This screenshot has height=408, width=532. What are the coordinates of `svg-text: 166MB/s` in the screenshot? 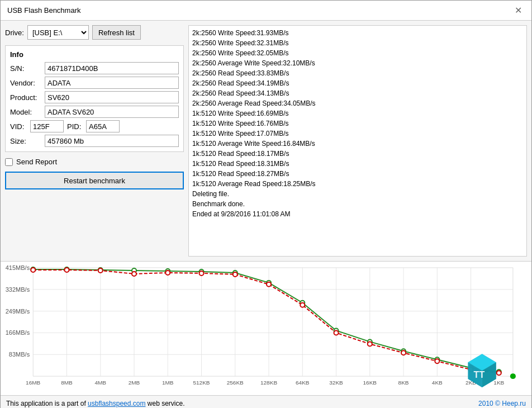 It's located at (18, 333).